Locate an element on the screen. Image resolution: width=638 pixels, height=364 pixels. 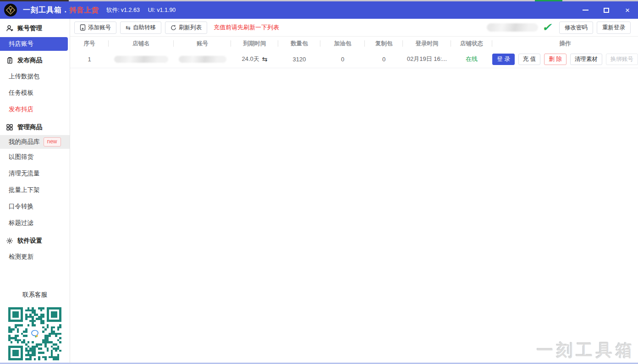
ui-version: UI: v1.1.90 is located at coordinates (162, 10).